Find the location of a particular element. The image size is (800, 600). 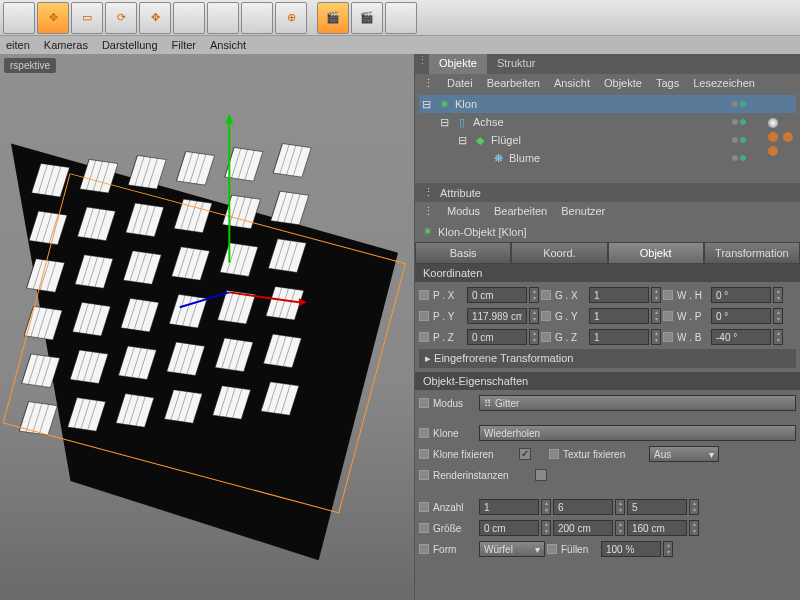

lock-py is located at coordinates (424, 316).